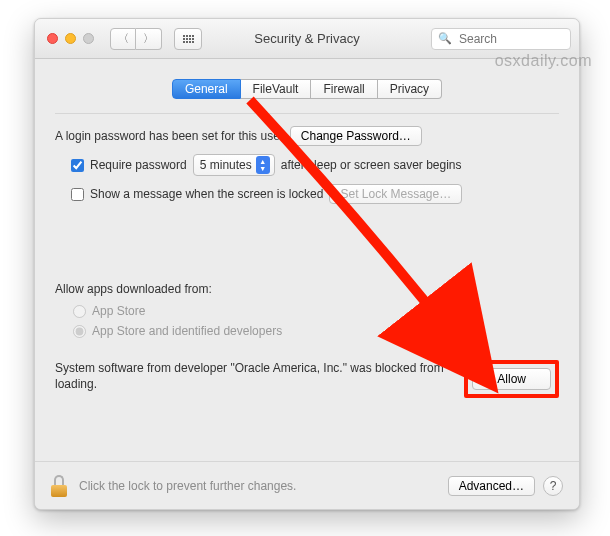 The width and height of the screenshot is (610, 536). What do you see at coordinates (60, 486) in the screenshot?
I see `lock-icon` at bounding box center [60, 486].